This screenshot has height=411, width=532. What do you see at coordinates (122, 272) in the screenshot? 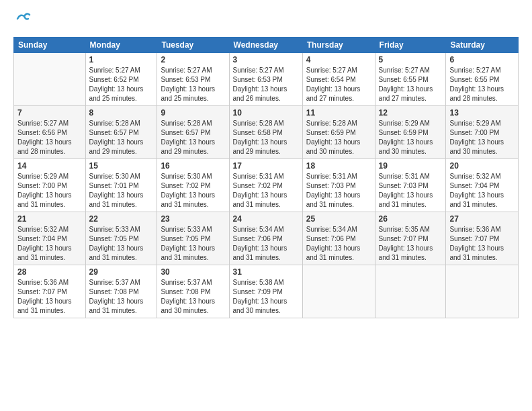
I see `day-number: 29` at bounding box center [122, 272].